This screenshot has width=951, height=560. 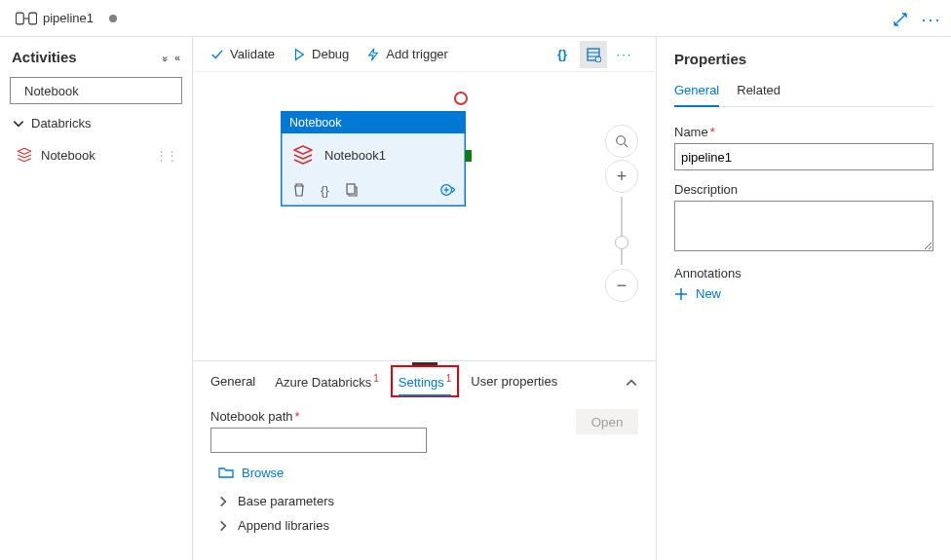 What do you see at coordinates (327, 384) in the screenshot?
I see `tab-azure-databricks: Azure Databricks1` at bounding box center [327, 384].